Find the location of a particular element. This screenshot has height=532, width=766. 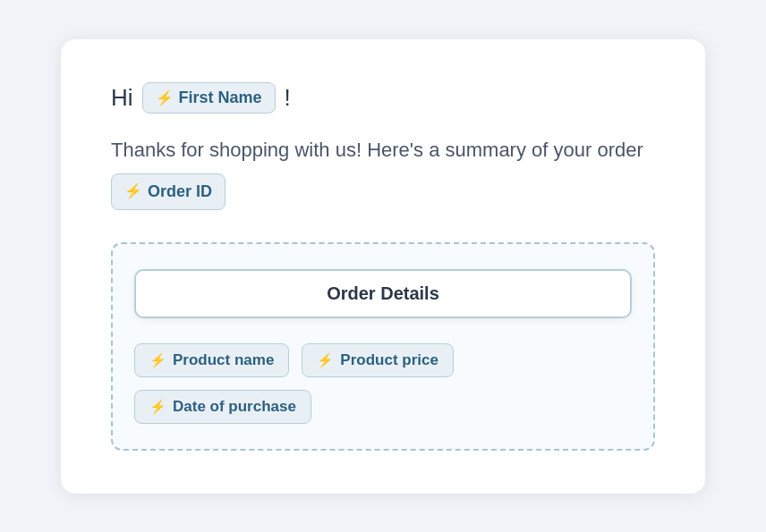

greeting-line: Hi ⚡ First Name ! is located at coordinates (383, 98).